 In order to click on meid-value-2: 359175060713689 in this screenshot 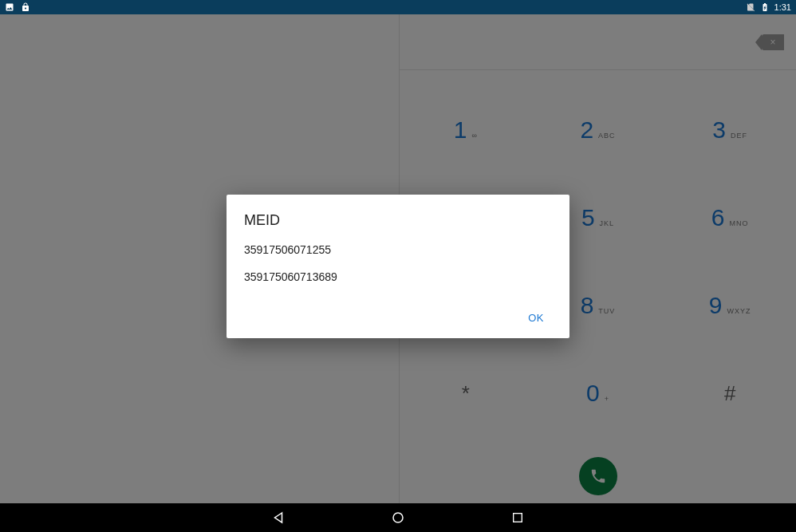, I will do `click(398, 277)`.